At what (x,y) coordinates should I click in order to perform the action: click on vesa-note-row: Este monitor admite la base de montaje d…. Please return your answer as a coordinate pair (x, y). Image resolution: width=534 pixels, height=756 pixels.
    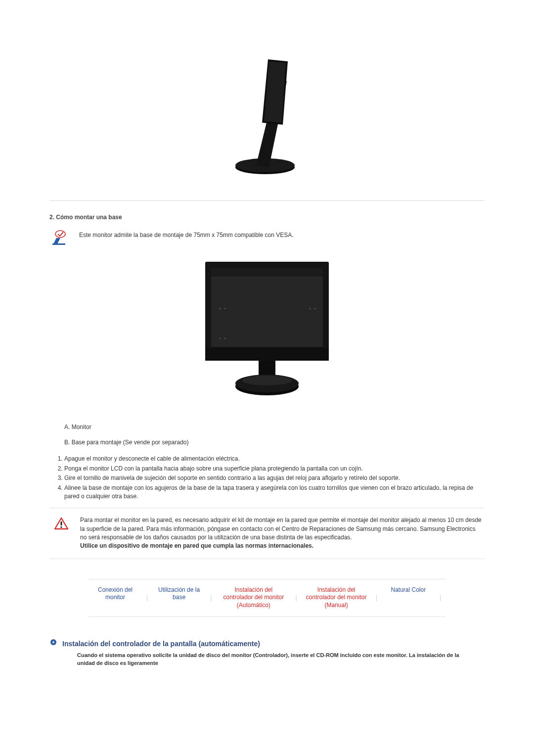
    Looking at the image, I should click on (267, 238).